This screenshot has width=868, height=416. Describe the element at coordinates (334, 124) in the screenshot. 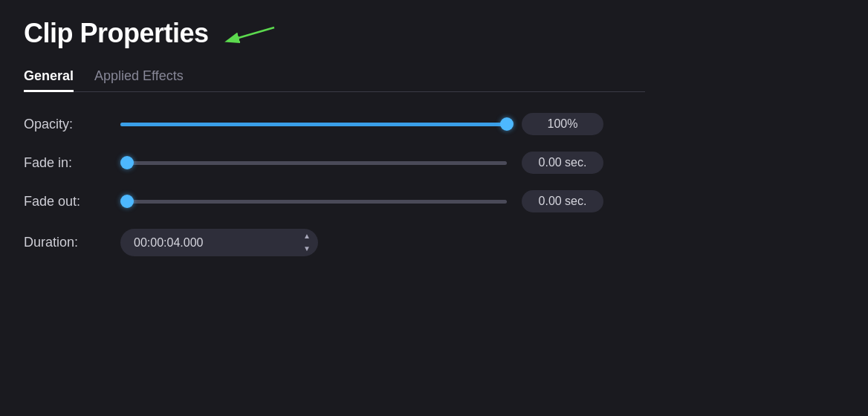

I see `opacity-row: Opacity: 100%` at that location.